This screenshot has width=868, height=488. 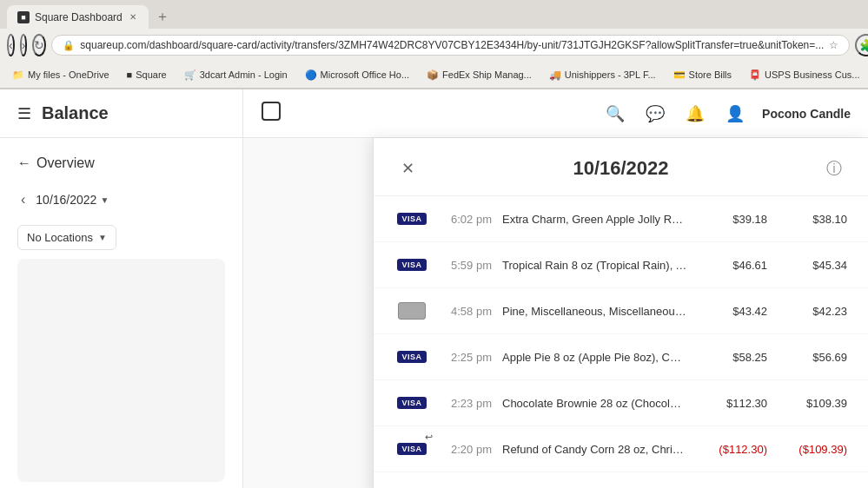 What do you see at coordinates (75, 113) in the screenshot?
I see `sidebar-title: Balance` at bounding box center [75, 113].